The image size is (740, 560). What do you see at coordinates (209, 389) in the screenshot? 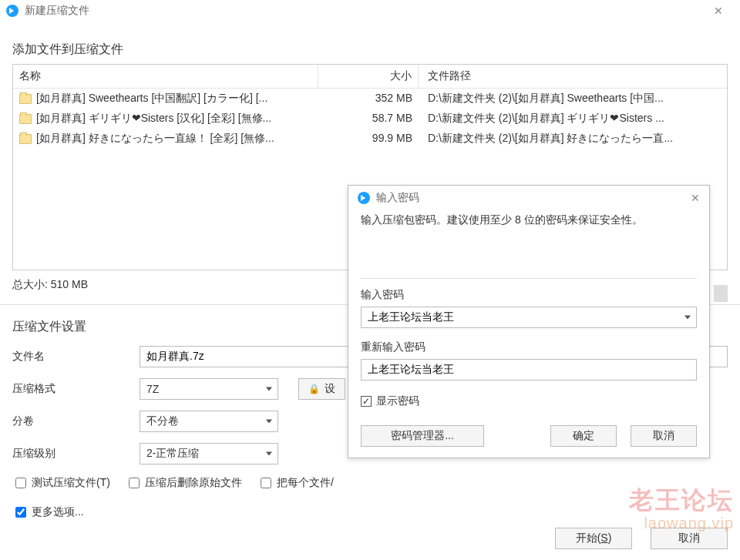
I see `format-select: 7Z` at bounding box center [209, 389].